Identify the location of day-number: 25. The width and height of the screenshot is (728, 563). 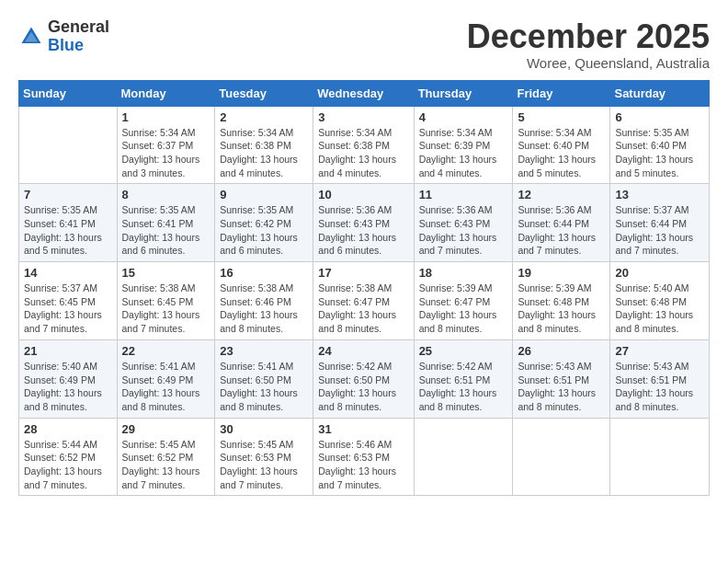
(463, 351).